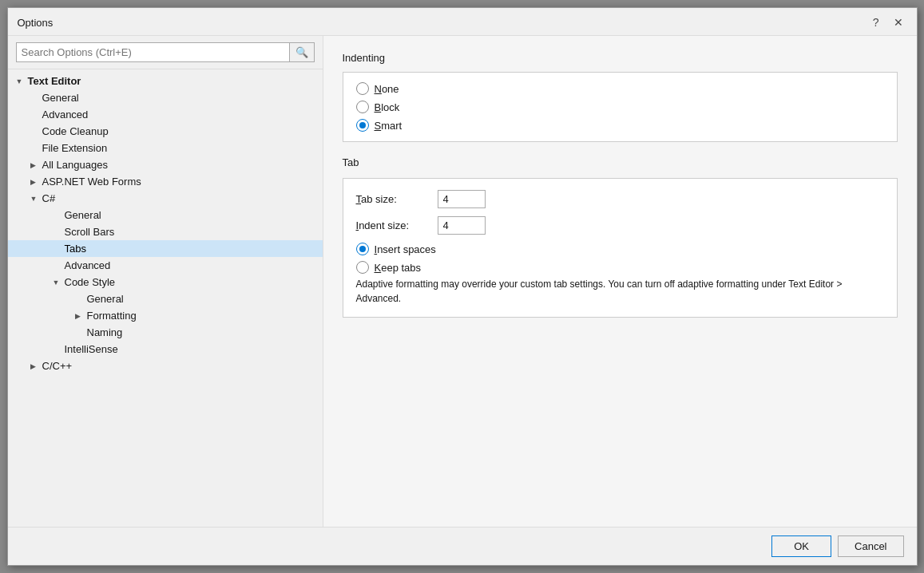 The image size is (924, 573). What do you see at coordinates (406, 249) in the screenshot?
I see `insert-spaces-label: Insert spaces` at bounding box center [406, 249].